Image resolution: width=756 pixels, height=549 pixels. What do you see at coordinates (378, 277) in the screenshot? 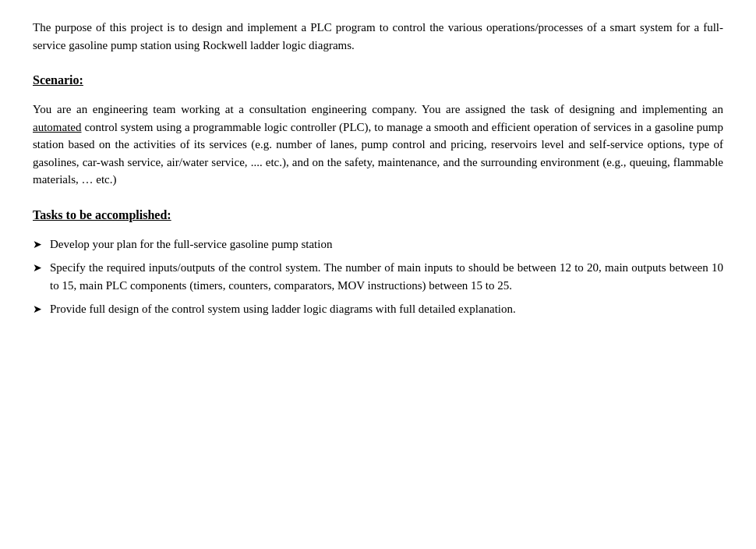
I see `task-list: ➤ Develop your plan for the full-service…` at bounding box center [378, 277].